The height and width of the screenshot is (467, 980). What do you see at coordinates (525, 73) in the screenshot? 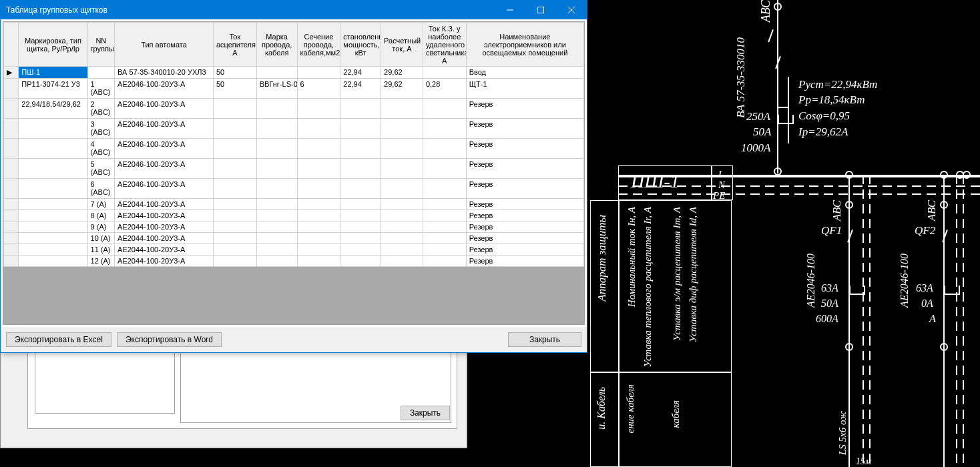
I see `cell-naim: Ввод` at bounding box center [525, 73].